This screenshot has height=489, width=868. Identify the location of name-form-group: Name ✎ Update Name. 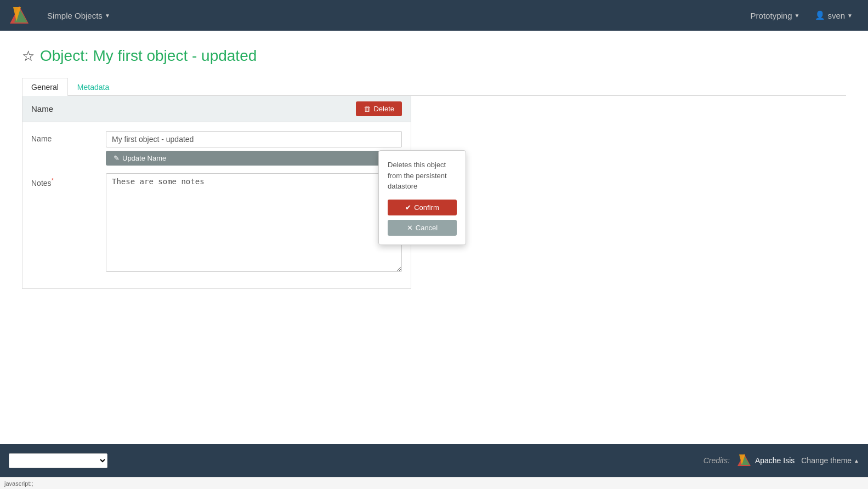
(217, 148).